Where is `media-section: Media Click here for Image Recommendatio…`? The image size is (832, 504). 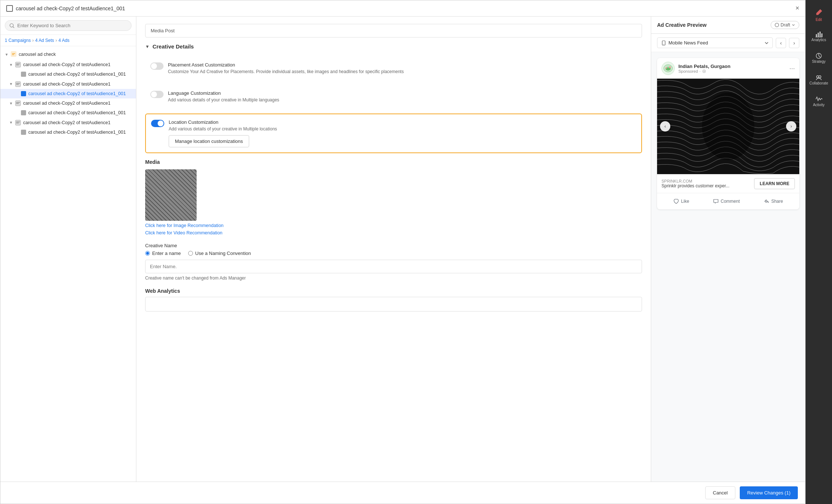
media-section: Media Click here for Image Recommendatio… is located at coordinates (394, 197).